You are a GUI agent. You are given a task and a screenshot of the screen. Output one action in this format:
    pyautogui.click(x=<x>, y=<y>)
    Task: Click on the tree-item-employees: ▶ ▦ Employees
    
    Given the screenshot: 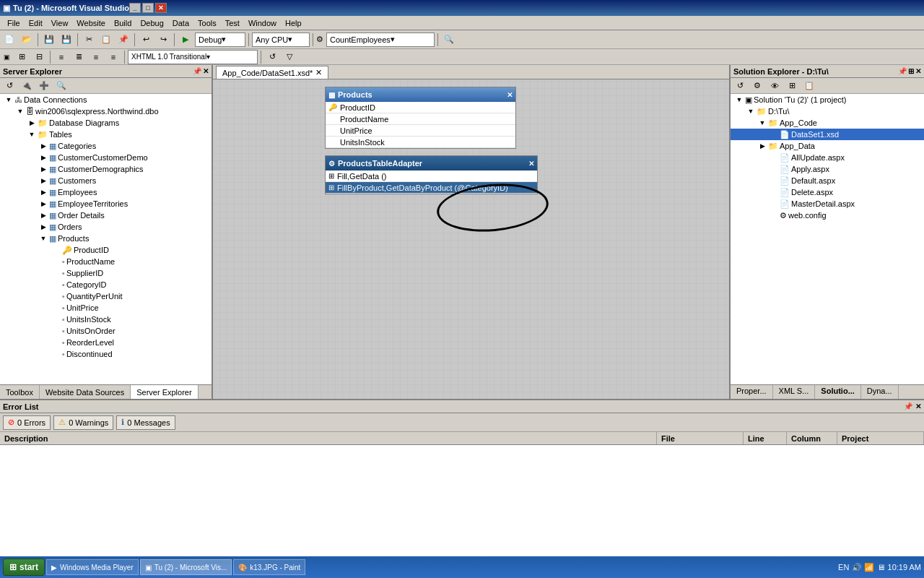 What is the action you would take?
    pyautogui.click(x=105, y=192)
    